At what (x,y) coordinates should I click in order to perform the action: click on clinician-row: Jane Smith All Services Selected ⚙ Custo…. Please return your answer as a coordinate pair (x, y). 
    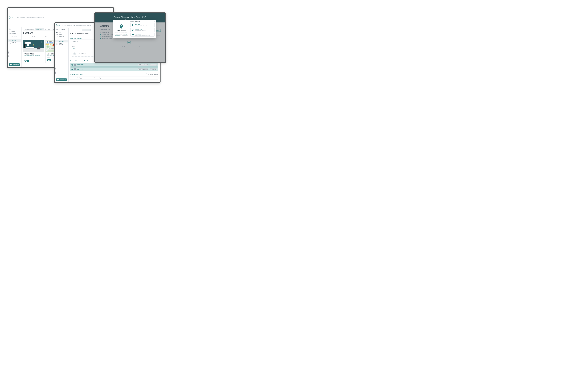
    Looking at the image, I should click on (114, 65).